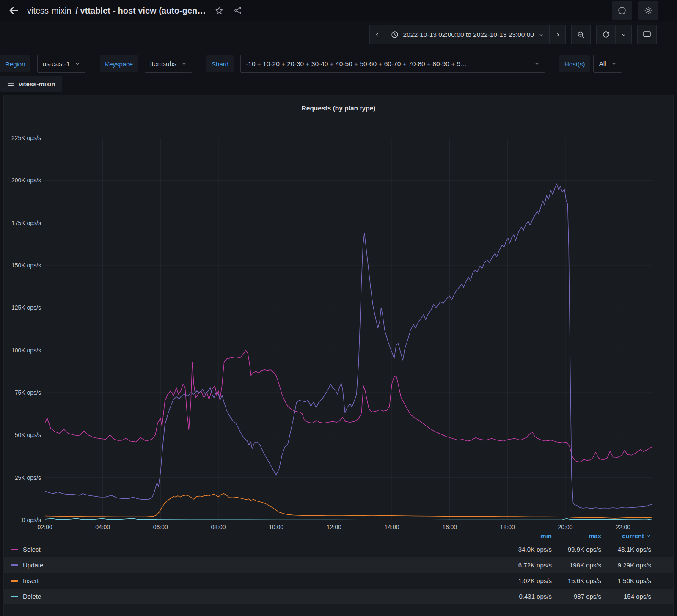 The width and height of the screenshot is (677, 616). What do you see at coordinates (62, 64) in the screenshot?
I see `region-select: us-east-1` at bounding box center [62, 64].